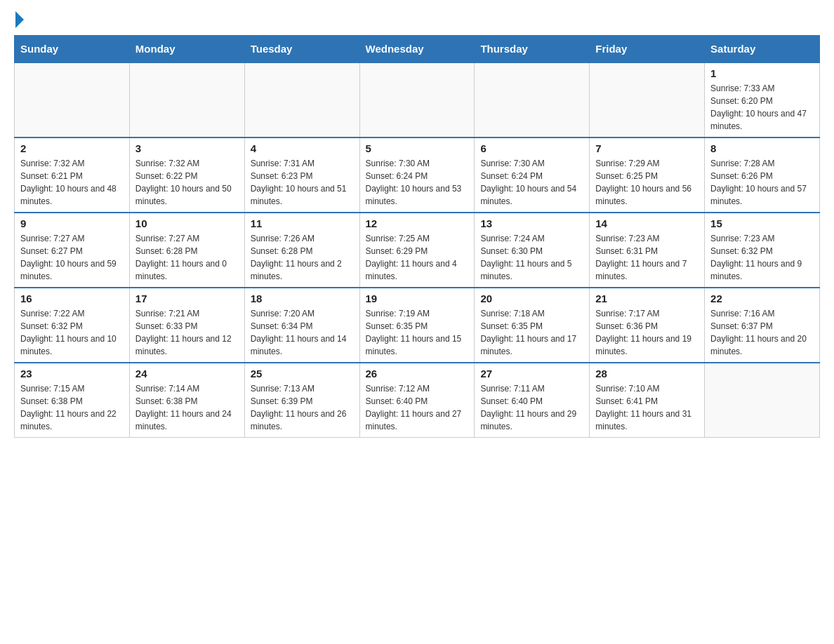 The image size is (834, 644). I want to click on day-number: 19, so click(417, 299).